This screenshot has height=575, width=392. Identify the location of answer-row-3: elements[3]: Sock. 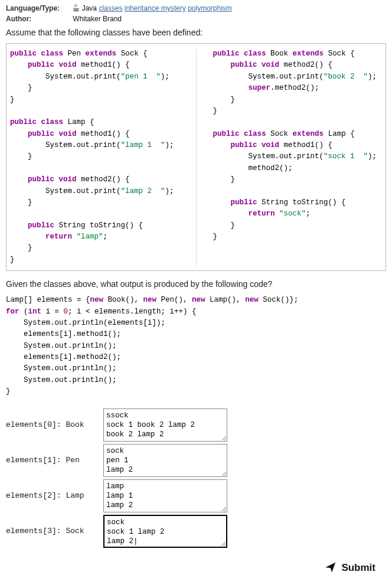
(196, 531).